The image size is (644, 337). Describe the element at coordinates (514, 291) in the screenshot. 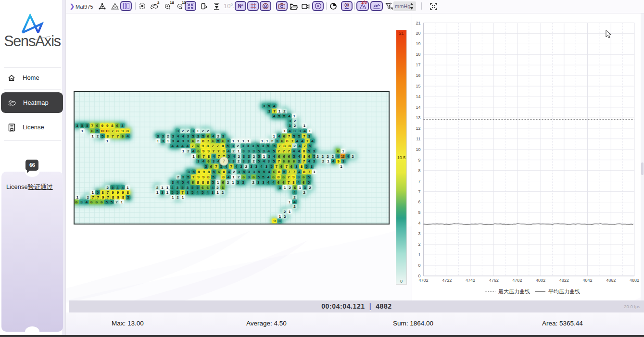

I see `svg-text: 最大压力曲线` at that location.